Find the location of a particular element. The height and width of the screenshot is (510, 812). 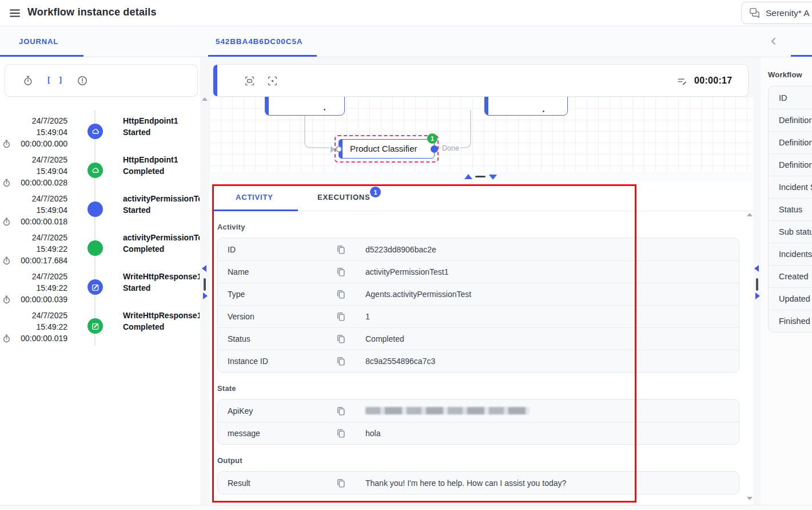

node-accent-bar is located at coordinates (267, 106).